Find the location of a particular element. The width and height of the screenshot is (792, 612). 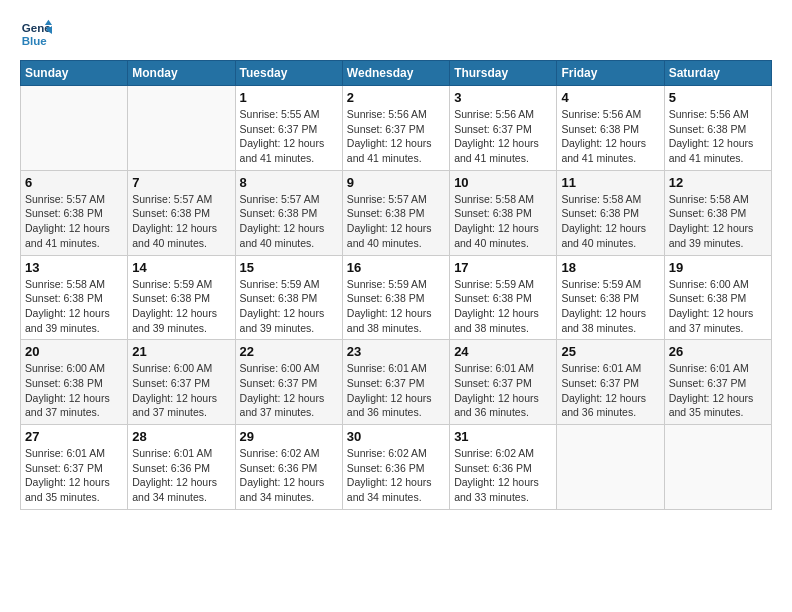

day-number: 16 is located at coordinates (396, 268).